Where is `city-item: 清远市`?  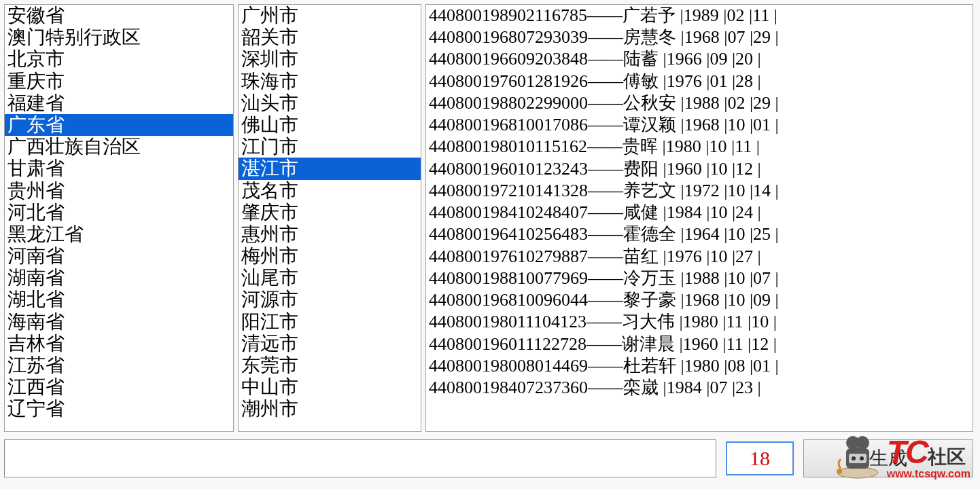 city-item: 清远市 is located at coordinates (330, 344).